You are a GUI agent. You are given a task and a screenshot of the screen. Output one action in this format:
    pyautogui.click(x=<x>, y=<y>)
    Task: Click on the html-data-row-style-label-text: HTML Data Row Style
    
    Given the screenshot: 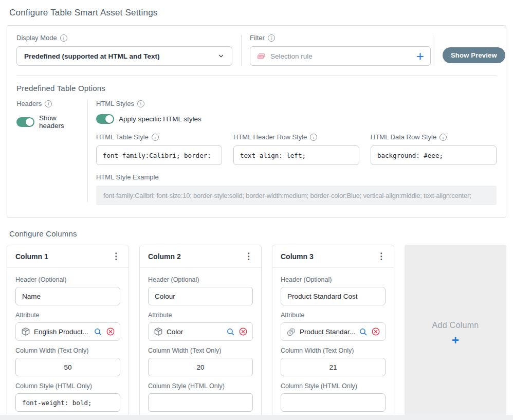 What is the action you would take?
    pyautogui.click(x=404, y=137)
    